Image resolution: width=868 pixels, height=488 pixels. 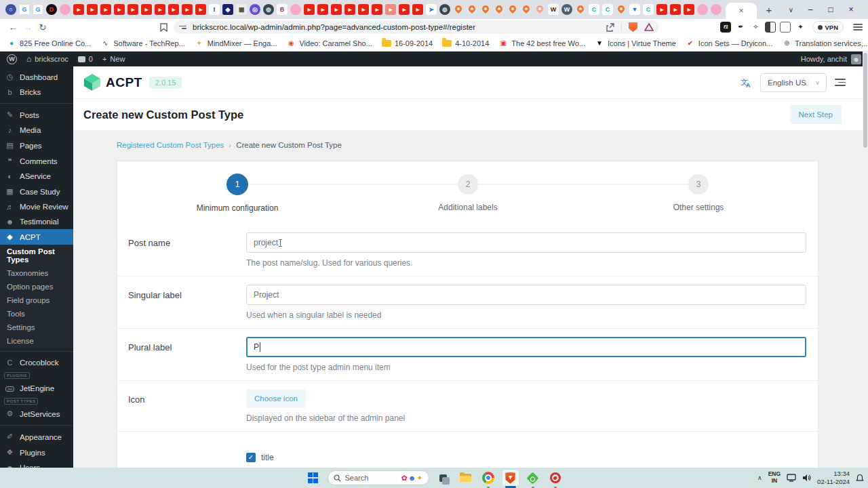 I want to click on sidebar-item-jetservices: ⚙JetServices, so click(x=37, y=413).